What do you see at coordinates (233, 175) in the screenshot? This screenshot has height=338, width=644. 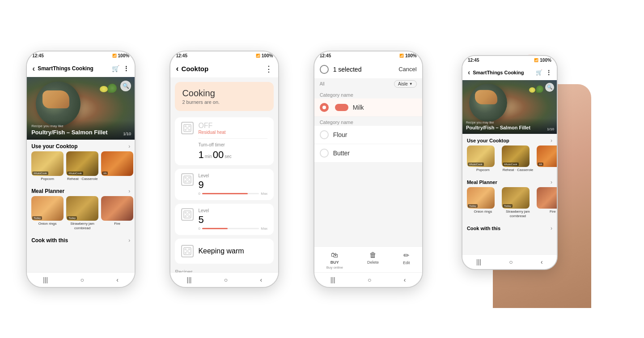 I see `level-label-2: Level` at bounding box center [233, 175].